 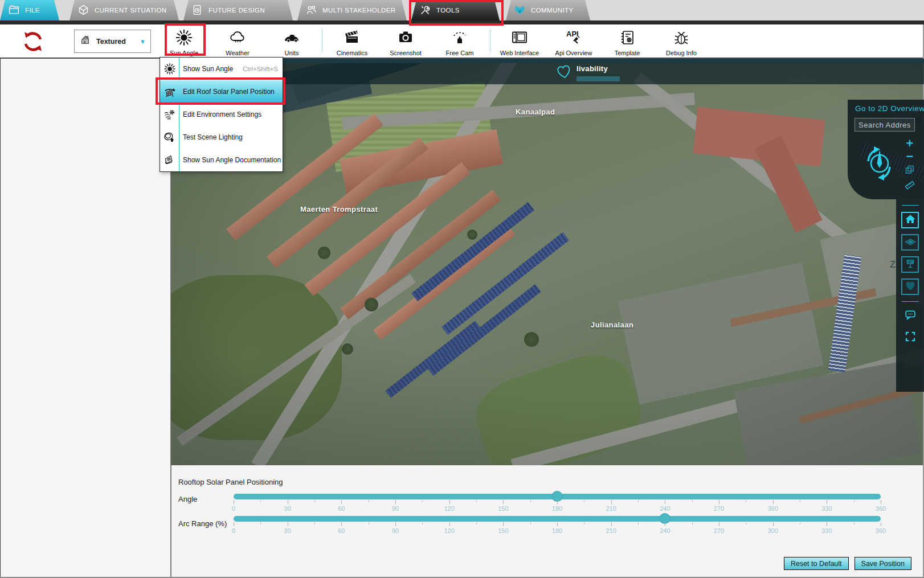 What do you see at coordinates (460, 38) in the screenshot?
I see `free-camera-icon` at bounding box center [460, 38].